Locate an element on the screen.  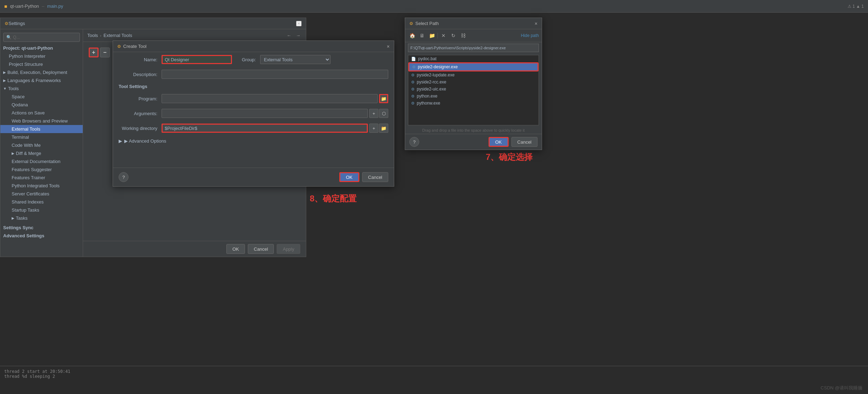
arguments-expand-button: ⬡ is located at coordinates (384, 113).